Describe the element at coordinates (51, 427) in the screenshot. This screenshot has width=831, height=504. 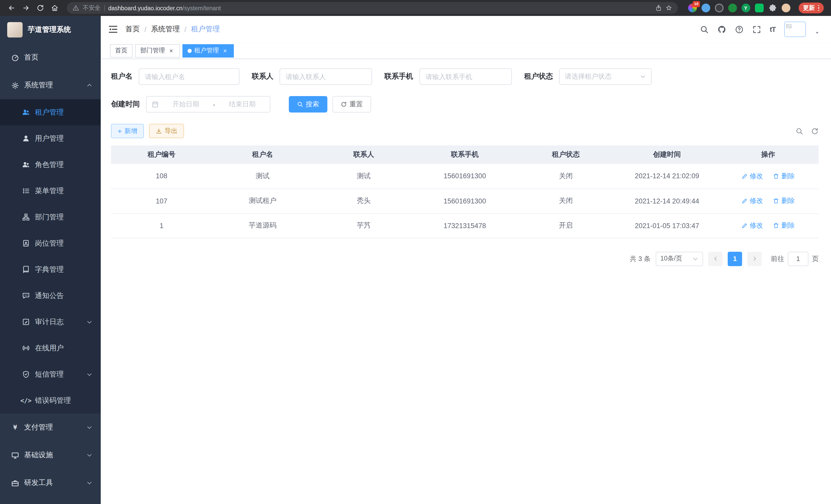
I see `sidebar-item-pay: ¥ 支付管理` at that location.